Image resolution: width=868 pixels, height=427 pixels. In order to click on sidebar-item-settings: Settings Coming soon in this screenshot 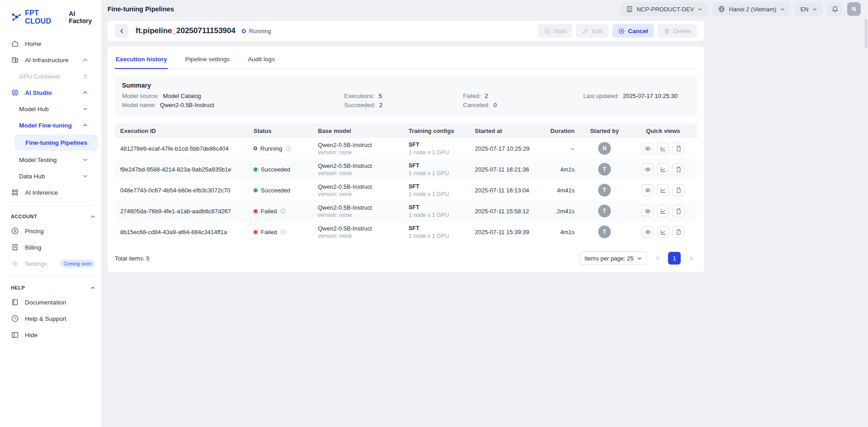, I will do `click(51, 264)`.